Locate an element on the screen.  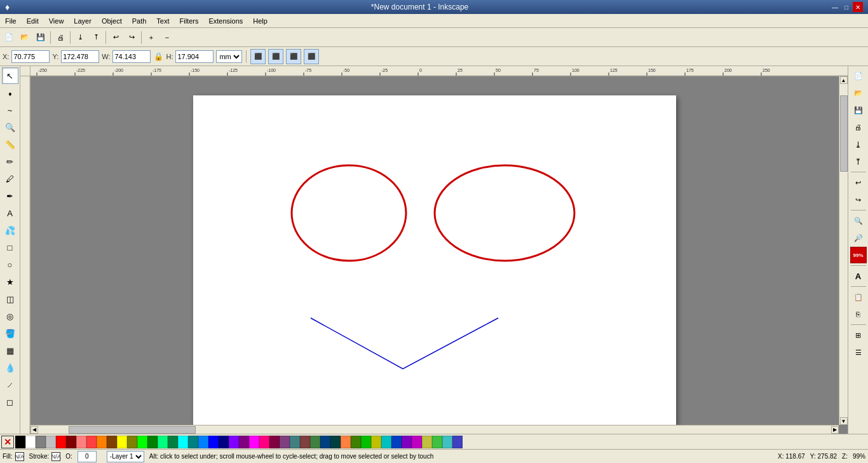
tool-pencil: ✏ is located at coordinates (10, 162).